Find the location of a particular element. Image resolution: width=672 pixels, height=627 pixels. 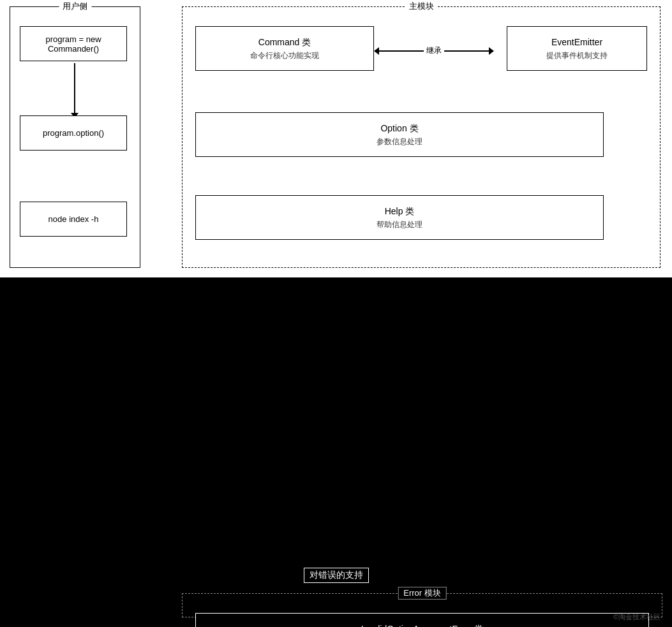

event-emitter-box: EventEmitter 提供事件机制支持 is located at coordinates (577, 48).